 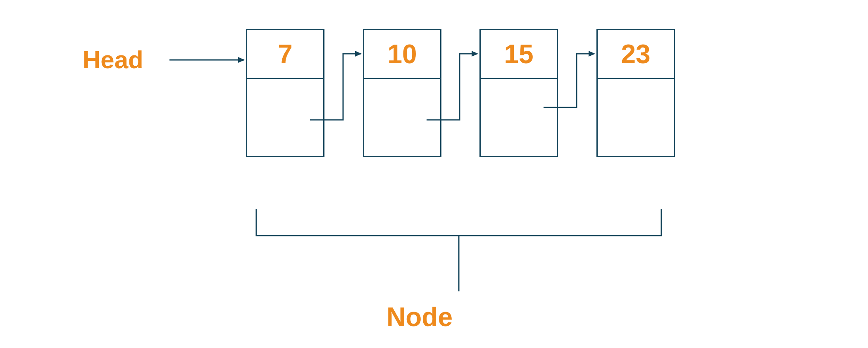 I want to click on node-value: 15, so click(x=519, y=55).